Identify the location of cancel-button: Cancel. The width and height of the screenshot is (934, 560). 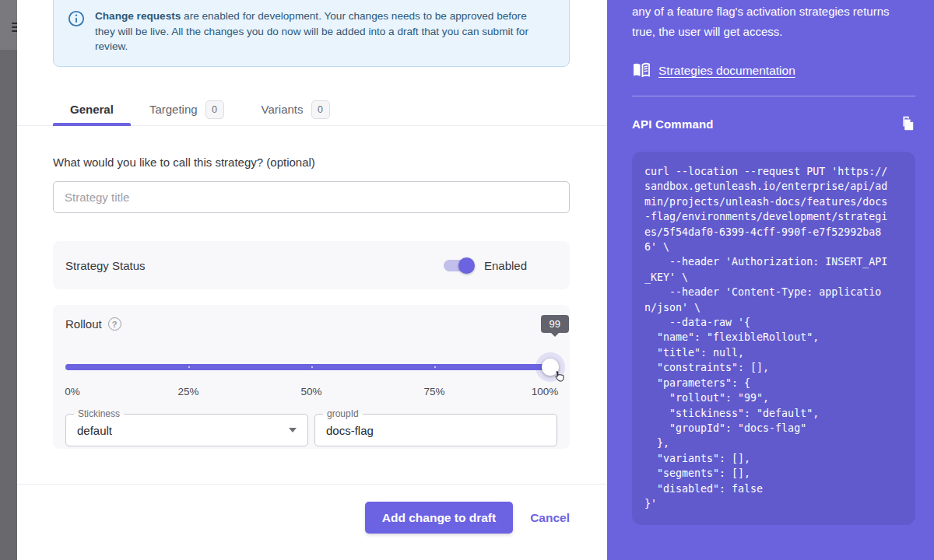
(550, 518).